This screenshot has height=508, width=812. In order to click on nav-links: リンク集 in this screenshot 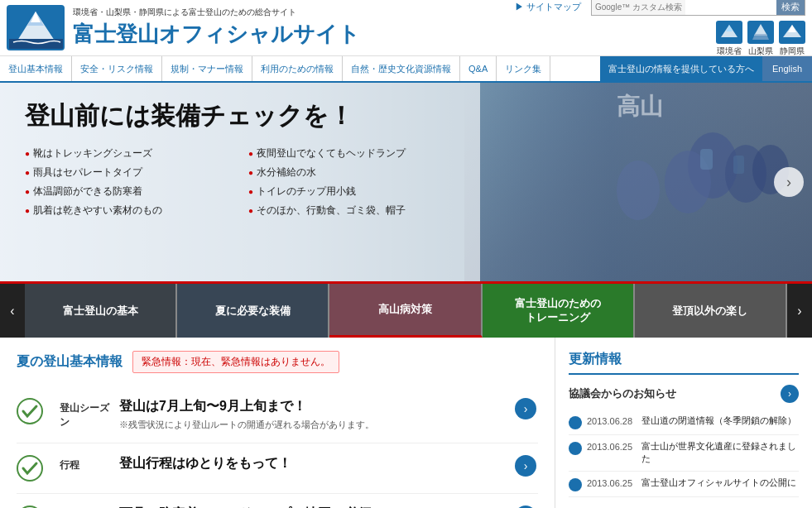, I will do `click(523, 69)`.